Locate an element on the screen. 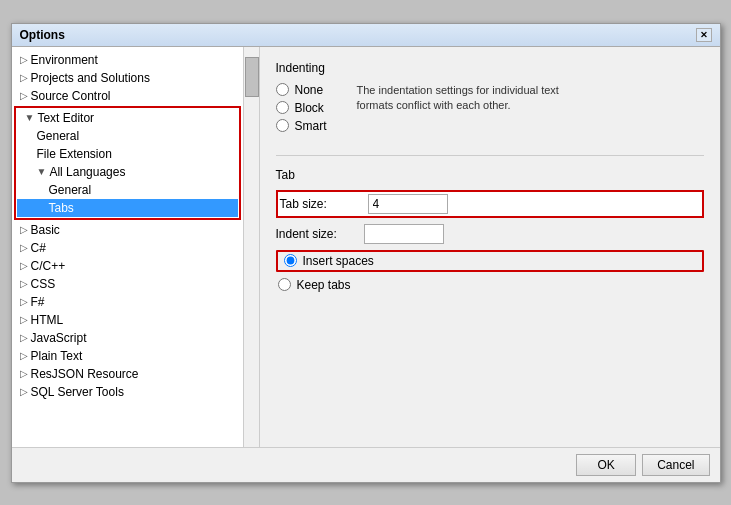  block-row: Block is located at coordinates (302, 108).